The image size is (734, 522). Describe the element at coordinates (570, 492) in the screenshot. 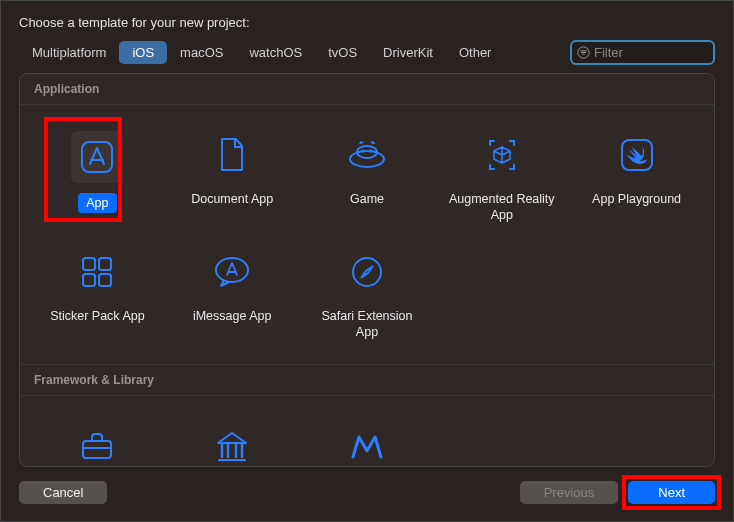

I see `previous-button: Previous` at that location.